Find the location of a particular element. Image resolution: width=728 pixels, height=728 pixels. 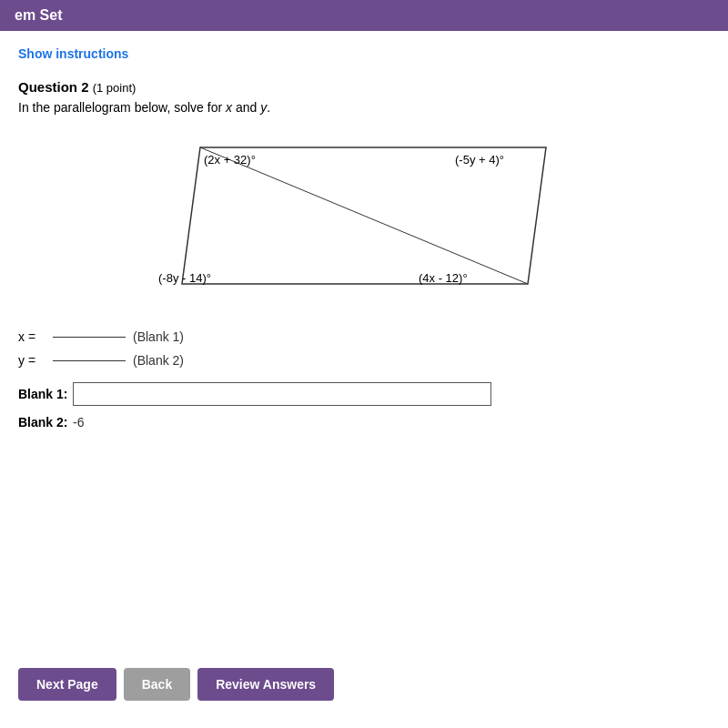

question-text: In the parallelogram below, solve for x … is located at coordinates (364, 107).